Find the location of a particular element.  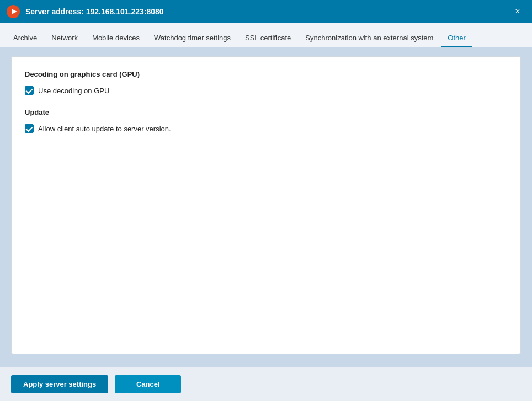

auto-update-checkbox is located at coordinates (29, 129).